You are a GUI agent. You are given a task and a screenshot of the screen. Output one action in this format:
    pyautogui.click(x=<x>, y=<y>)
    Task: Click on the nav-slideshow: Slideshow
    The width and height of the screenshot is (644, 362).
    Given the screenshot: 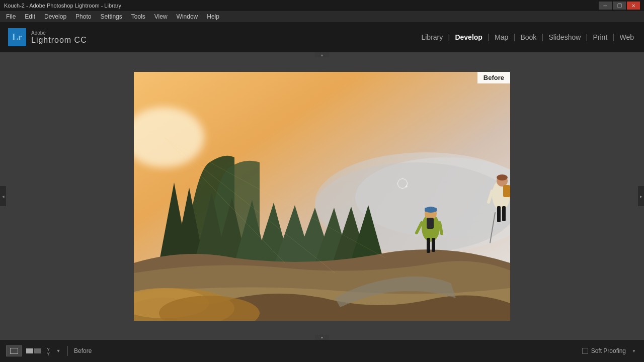 What is the action you would take?
    pyautogui.click(x=565, y=37)
    